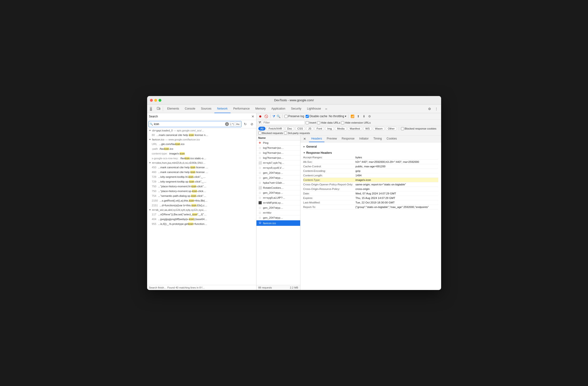 The image size is (588, 386). What do you see at coordinates (341, 129) in the screenshot?
I see `filter-tag-media: Media` at bounding box center [341, 129].